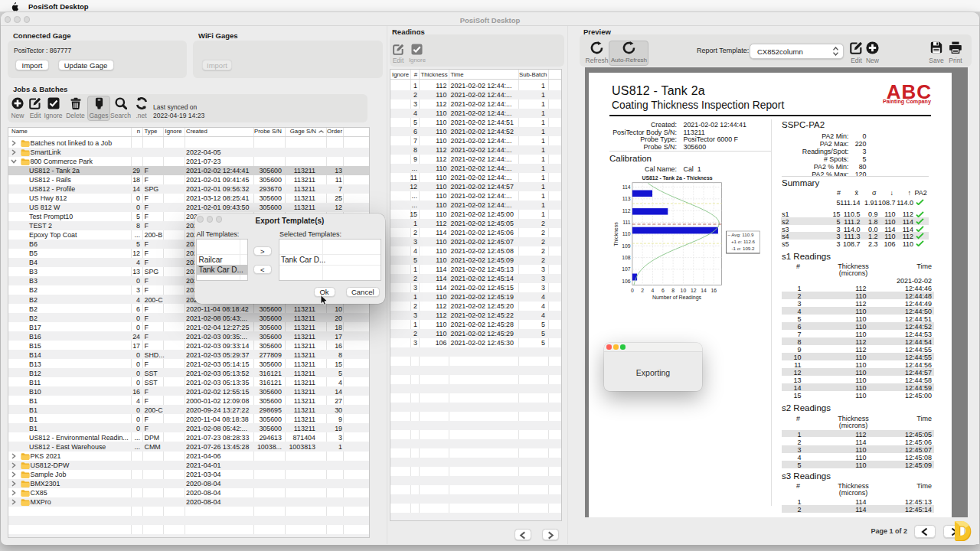  Describe the element at coordinates (626, 257) in the screenshot. I see `svg-text: 108` at that location.